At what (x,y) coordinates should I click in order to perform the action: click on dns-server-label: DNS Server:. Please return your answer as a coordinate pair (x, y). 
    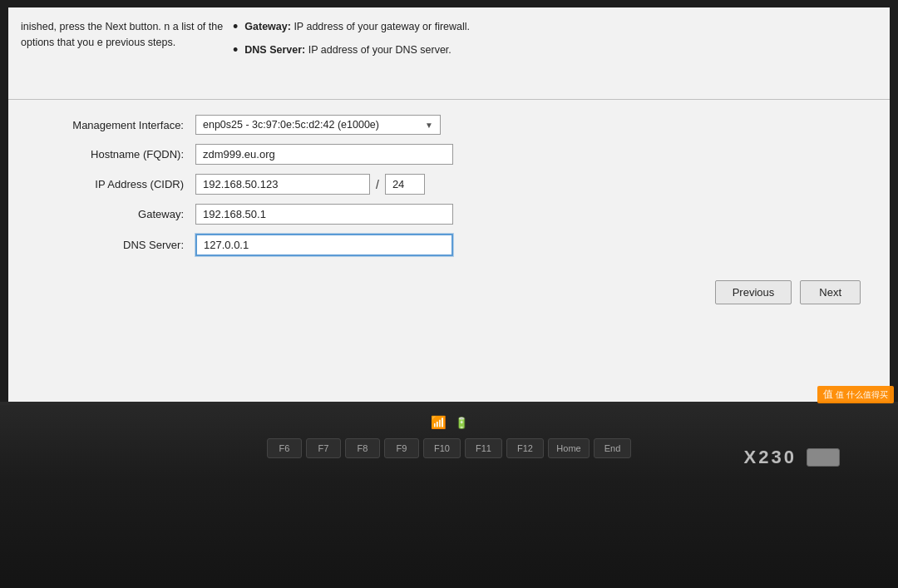
    Looking at the image, I should click on (115, 245).